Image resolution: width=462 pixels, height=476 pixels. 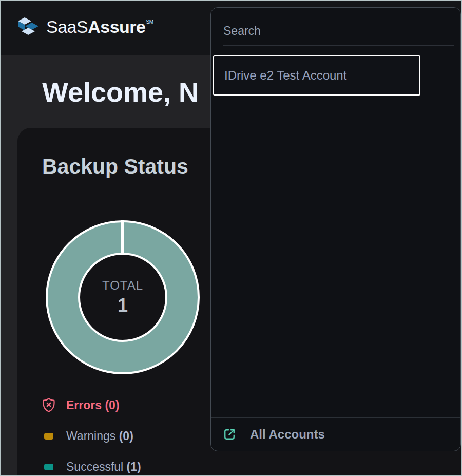 What do you see at coordinates (49, 467) in the screenshot?
I see `success-swatch-icon` at bounding box center [49, 467].